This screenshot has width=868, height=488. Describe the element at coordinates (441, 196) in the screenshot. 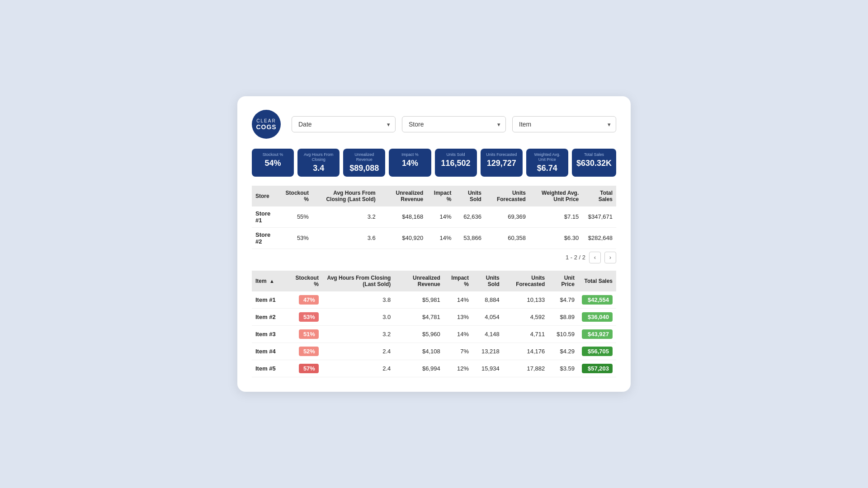

I see `store-col-header-4: Impact %` at that location.